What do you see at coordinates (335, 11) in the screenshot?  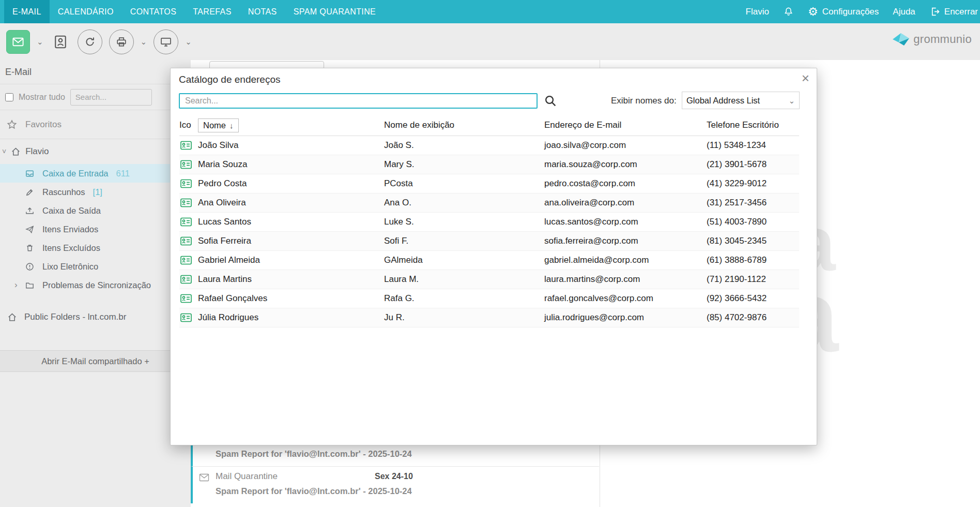 I see `tab-spam-quarantine: SPAM QUARANTINE` at bounding box center [335, 11].